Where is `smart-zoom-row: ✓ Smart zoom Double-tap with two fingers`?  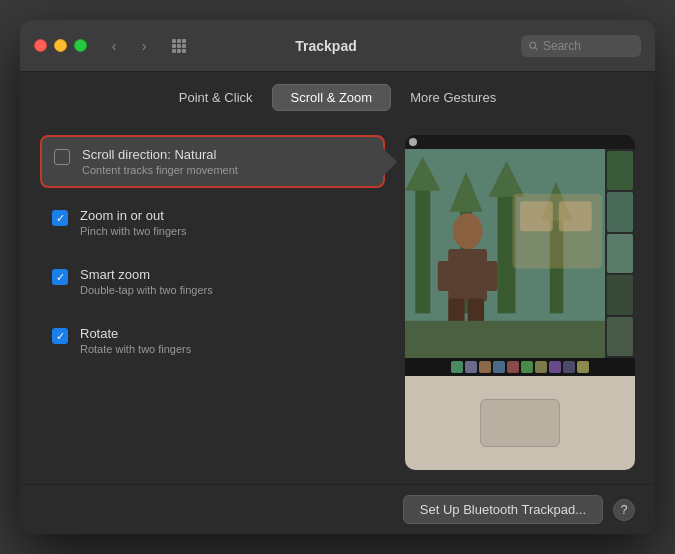 smart-zoom-row: ✓ Smart zoom Double-tap with two fingers is located at coordinates (212, 282).